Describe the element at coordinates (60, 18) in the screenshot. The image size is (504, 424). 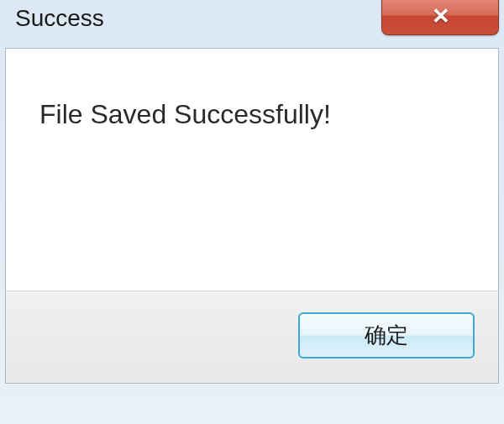
I see `dialog-title: Success` at that location.